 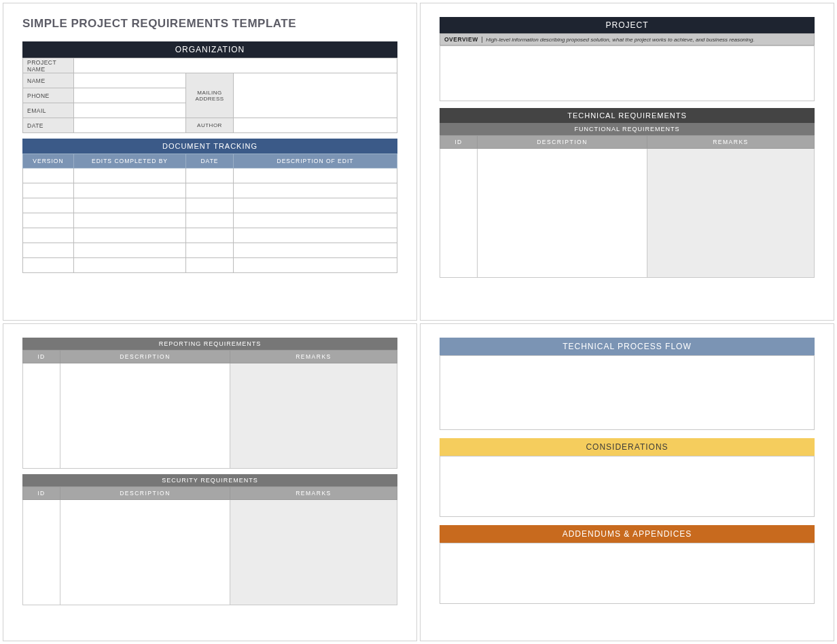 I want to click on overview-textbox, so click(x=627, y=73).